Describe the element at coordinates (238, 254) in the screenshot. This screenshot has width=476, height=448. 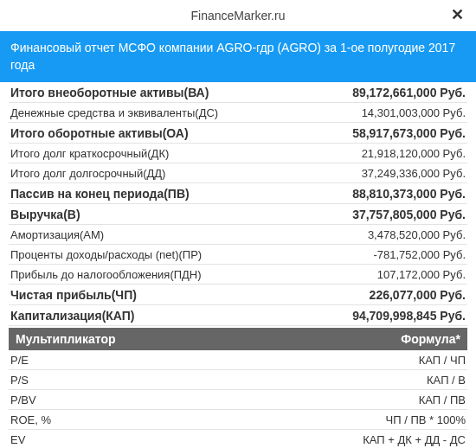
I see `financial-row: Проценты доходы/расходы (net)(ПР)-781,75…` at that location.